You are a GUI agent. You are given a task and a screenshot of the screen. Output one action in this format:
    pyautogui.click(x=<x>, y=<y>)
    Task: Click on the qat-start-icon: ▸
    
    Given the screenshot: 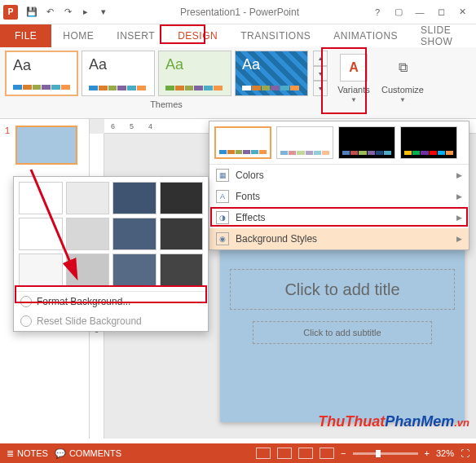 What is the action you would take?
    pyautogui.click(x=86, y=12)
    